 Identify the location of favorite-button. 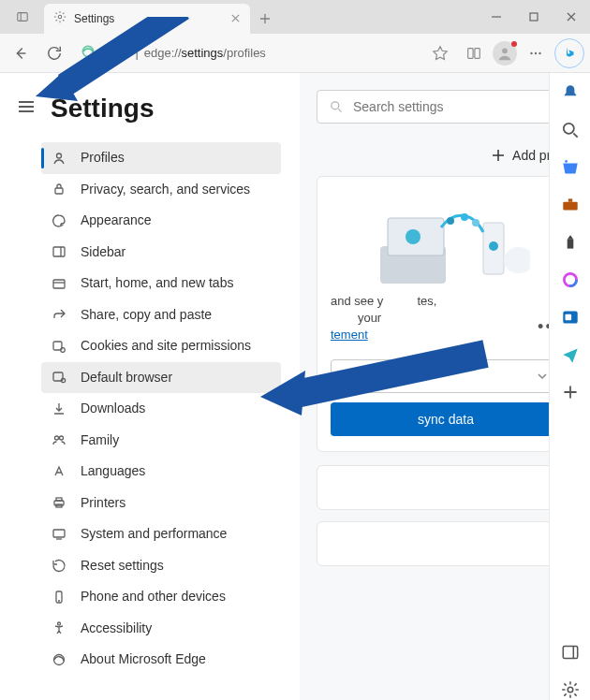
(440, 53).